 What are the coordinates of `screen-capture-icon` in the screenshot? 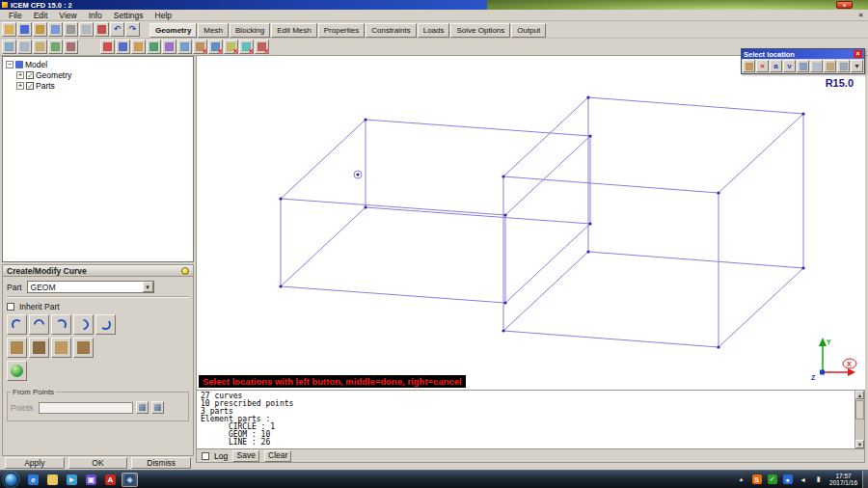 It's located at (71, 29).